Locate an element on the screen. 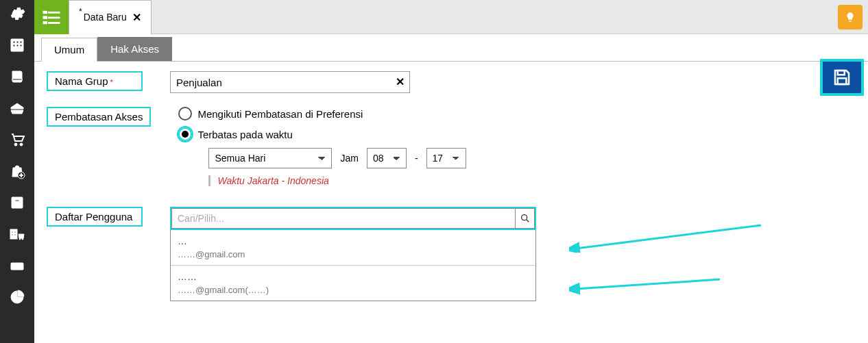 The height and width of the screenshot is (343, 868). search-button is located at coordinates (525, 218).